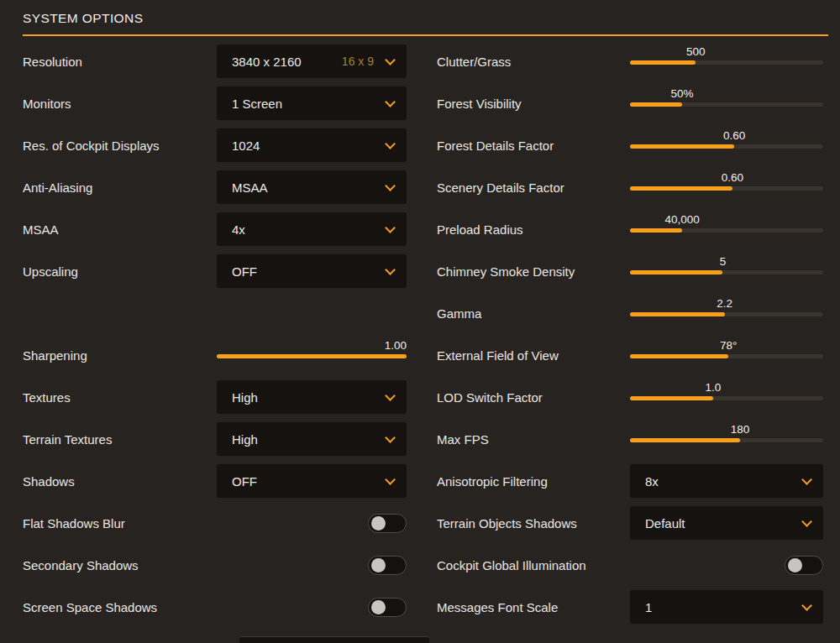 This screenshot has width=840, height=643. What do you see at coordinates (732, 178) in the screenshot?
I see `slider-value: 0.60` at bounding box center [732, 178].